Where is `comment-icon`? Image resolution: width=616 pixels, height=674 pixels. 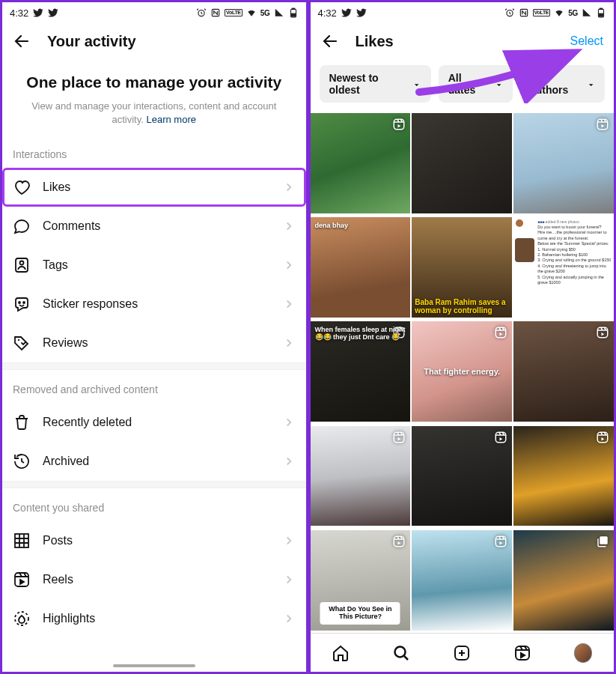
comment-icon is located at coordinates (22, 226).